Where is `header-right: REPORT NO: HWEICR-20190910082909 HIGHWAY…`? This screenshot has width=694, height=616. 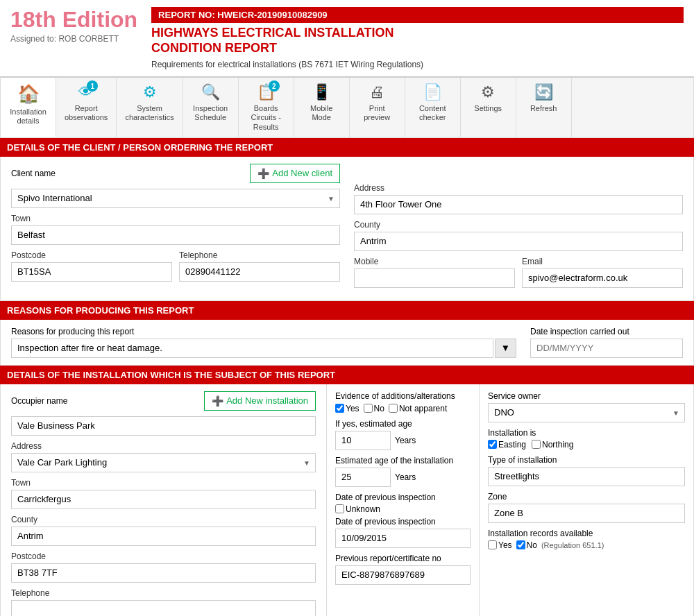
header-right: REPORT NO: HWEICR-20190910082909 HIGHWAY… is located at coordinates (418, 38).